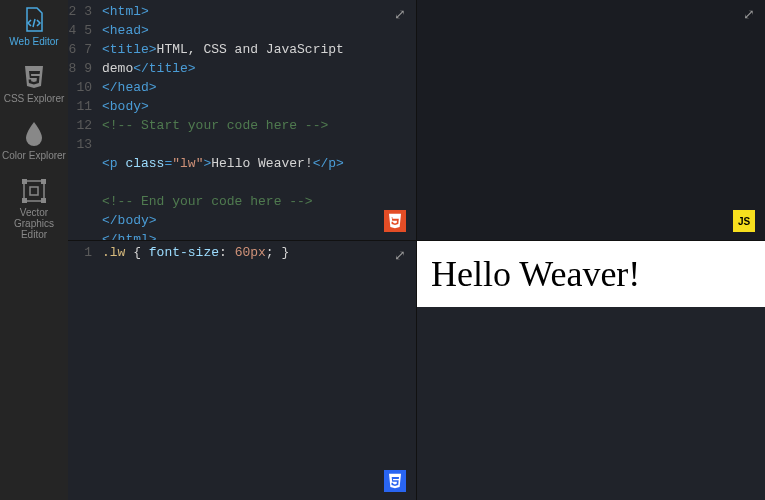 This screenshot has height=500, width=765. What do you see at coordinates (591, 274) in the screenshot?
I see `preview-output: Hello Weaver!` at bounding box center [591, 274].